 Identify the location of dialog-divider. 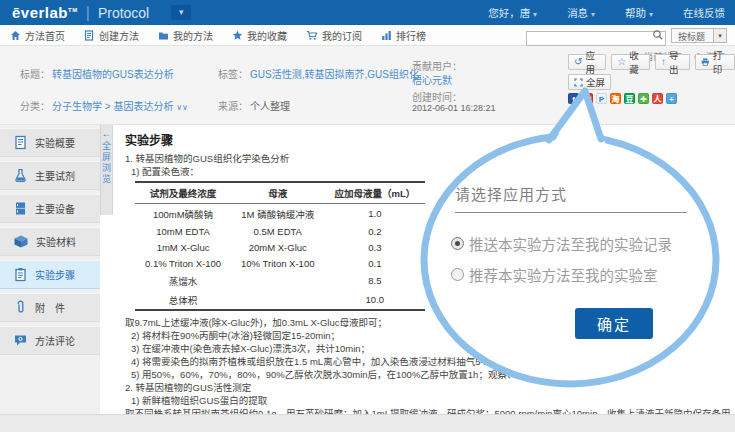
(571, 212).